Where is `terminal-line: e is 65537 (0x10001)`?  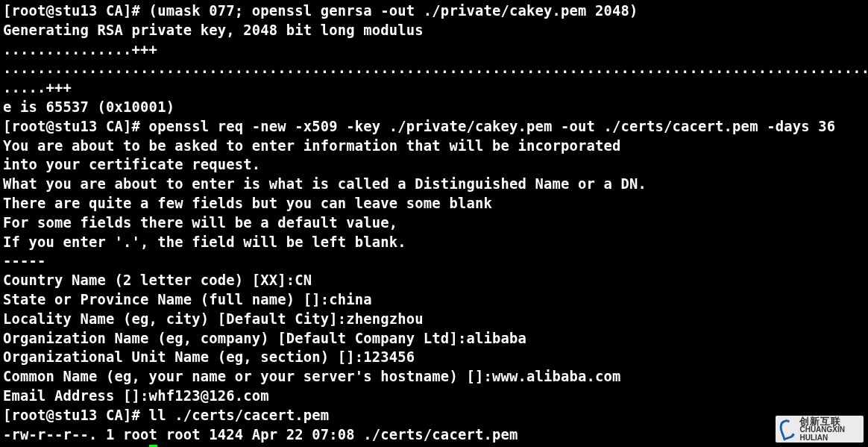 terminal-line: e is 65537 (0x10001) is located at coordinates (89, 107).